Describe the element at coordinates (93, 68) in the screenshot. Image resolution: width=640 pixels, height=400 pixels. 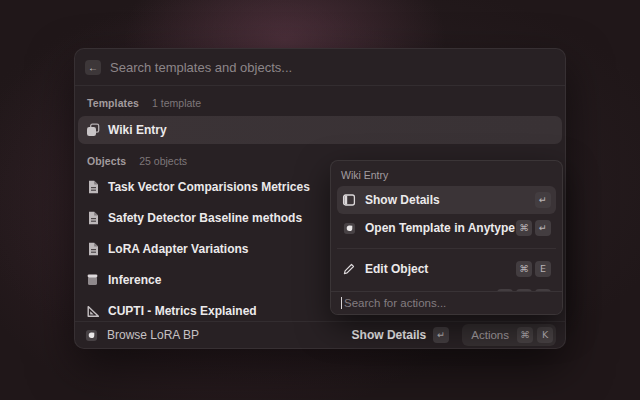
I see `arrow-left-icon: ←` at that location.